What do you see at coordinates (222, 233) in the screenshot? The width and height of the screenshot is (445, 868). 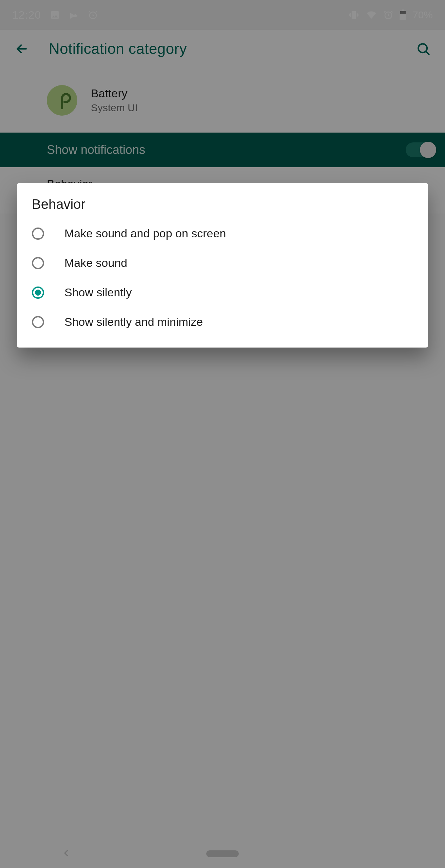 I see `radio-option-make-sound-pop: Make sound and pop on screen` at bounding box center [222, 233].